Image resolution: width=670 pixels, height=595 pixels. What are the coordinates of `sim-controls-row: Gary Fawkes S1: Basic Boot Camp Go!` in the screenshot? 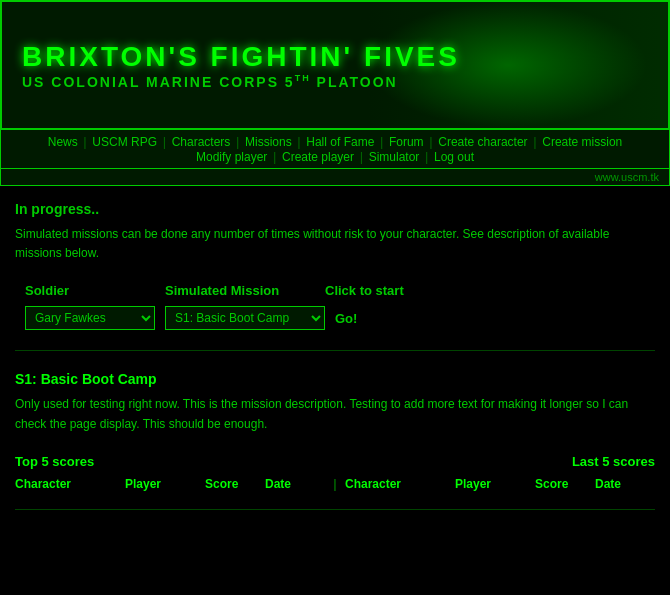 It's located at (335, 318).